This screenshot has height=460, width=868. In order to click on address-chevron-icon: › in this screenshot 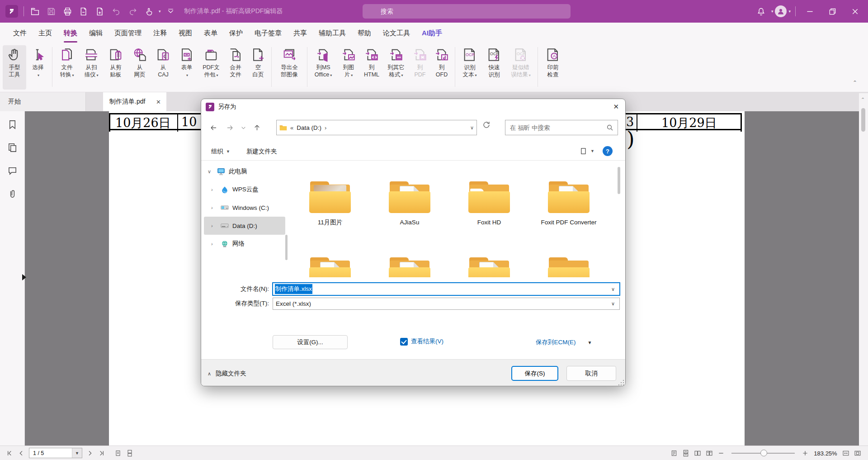, I will do `click(326, 128)`.